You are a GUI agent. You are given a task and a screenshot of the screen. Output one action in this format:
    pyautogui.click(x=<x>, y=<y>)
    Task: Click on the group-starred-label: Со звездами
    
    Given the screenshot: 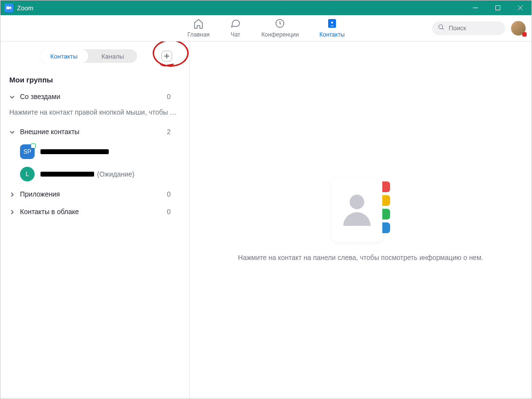 What is the action you would take?
    pyautogui.click(x=40, y=97)
    